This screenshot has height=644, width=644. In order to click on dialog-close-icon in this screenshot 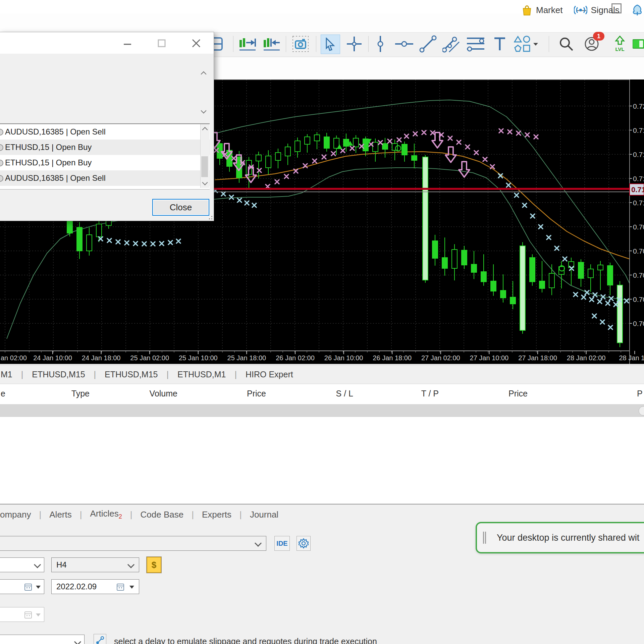, I will do `click(196, 43)`.